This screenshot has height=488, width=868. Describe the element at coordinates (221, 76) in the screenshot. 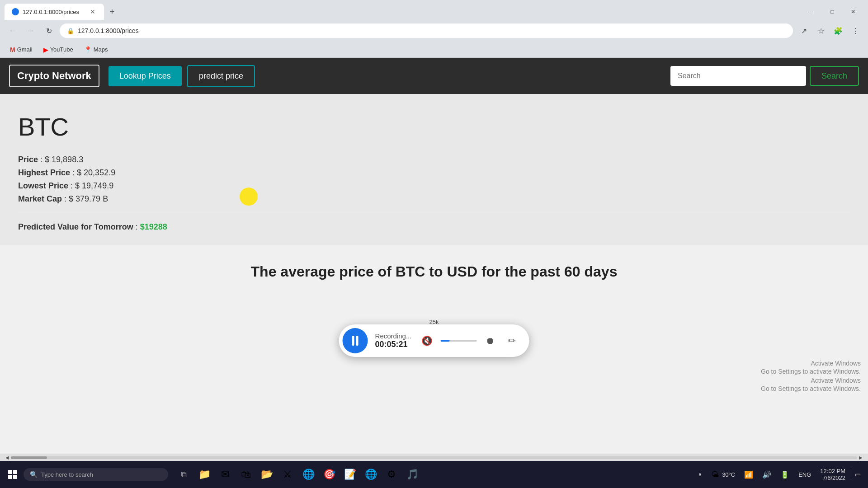

I see `predict-price-link: predict price` at that location.